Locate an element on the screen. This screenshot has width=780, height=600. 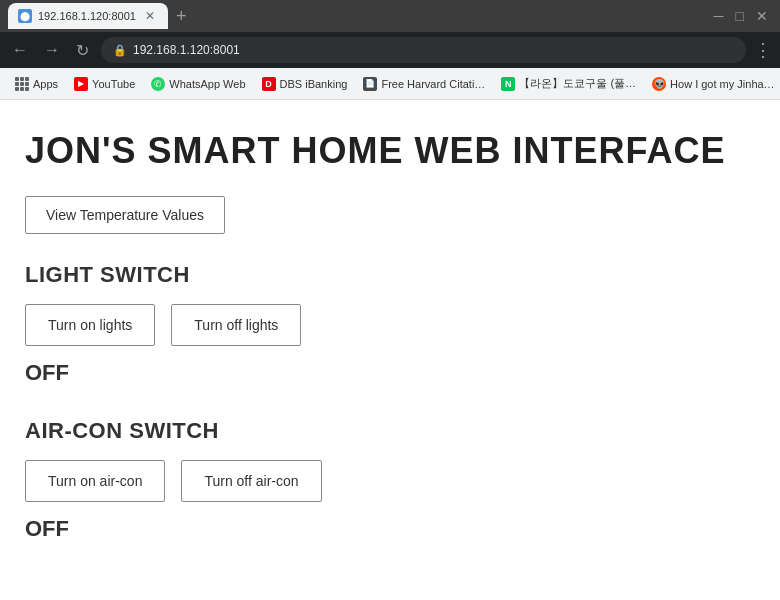
address-bar: ← → ↻ 🔒 192.168.1.120:8001 ⋮ is located at coordinates (390, 50).